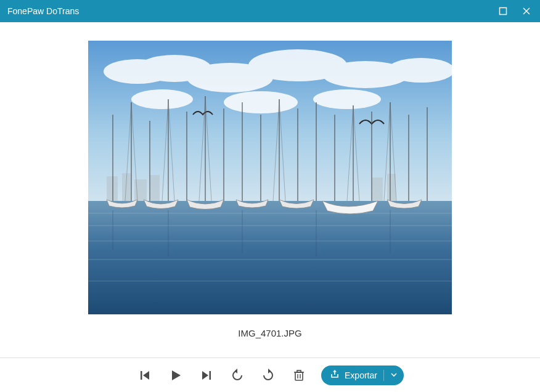 Image resolution: width=540 pixels, height=392 pixels. What do you see at coordinates (526, 11) in the screenshot?
I see `close-button` at bounding box center [526, 11].